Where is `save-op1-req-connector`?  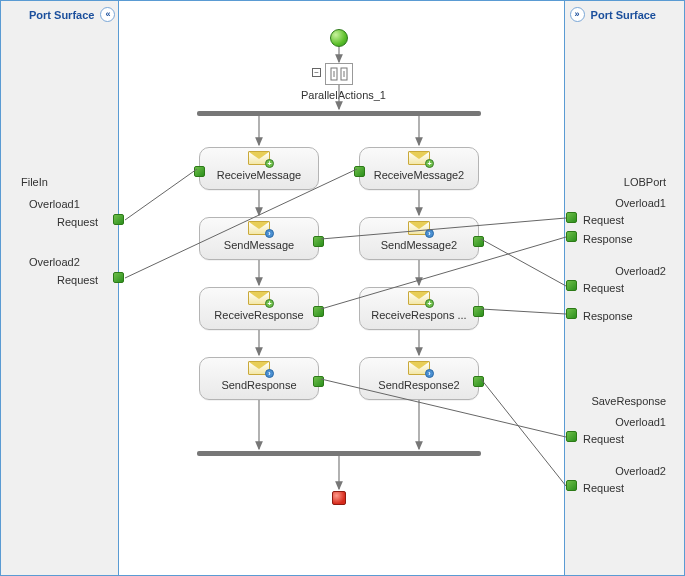 save-op1-req-connector is located at coordinates (572, 436).